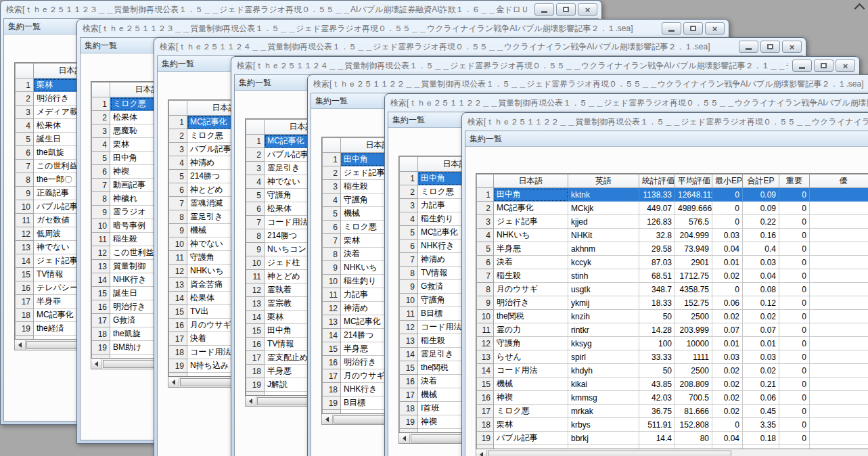  What do you see at coordinates (588, 9) in the screenshot?
I see `close-icon: ×` at bounding box center [588, 9].